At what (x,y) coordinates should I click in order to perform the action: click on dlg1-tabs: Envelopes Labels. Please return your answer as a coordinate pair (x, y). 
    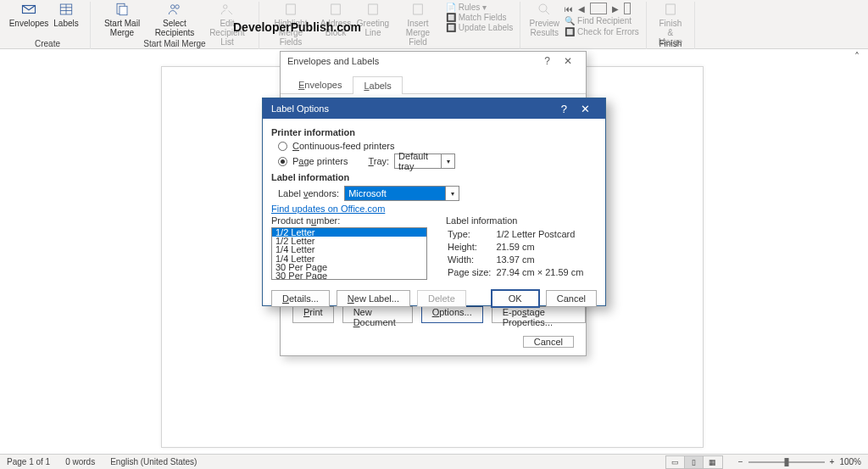
    Looking at the image, I should click on (433, 85).